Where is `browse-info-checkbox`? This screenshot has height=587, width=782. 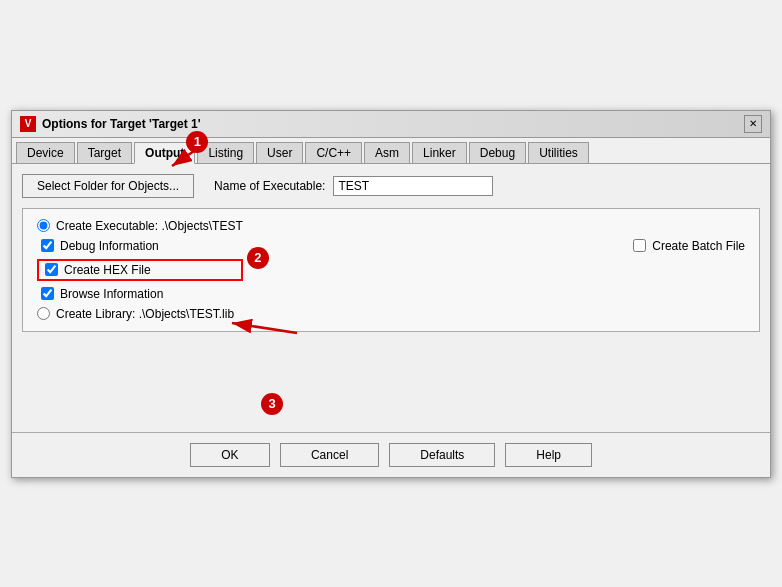 browse-info-checkbox is located at coordinates (48, 294).